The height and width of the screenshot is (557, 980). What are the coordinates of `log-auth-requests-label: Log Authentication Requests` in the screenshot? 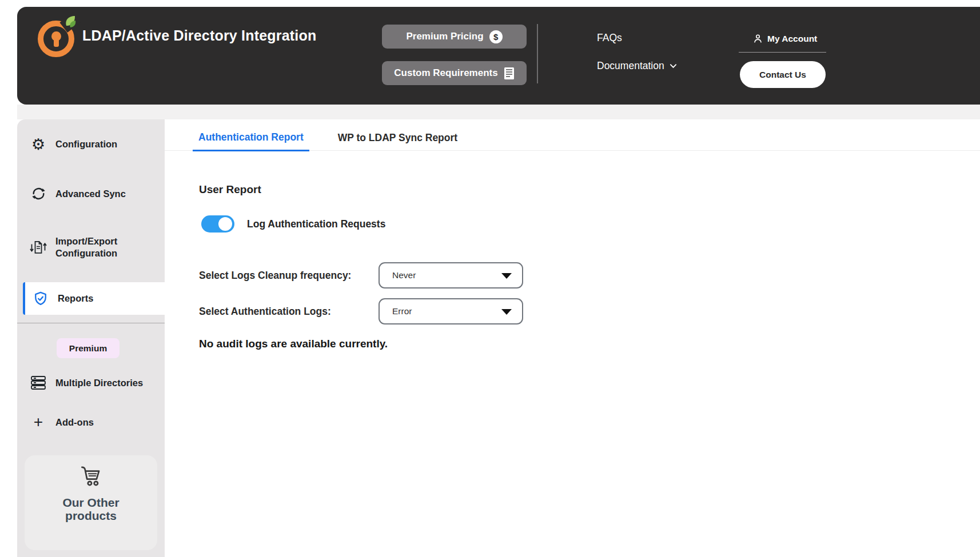 It's located at (316, 224).